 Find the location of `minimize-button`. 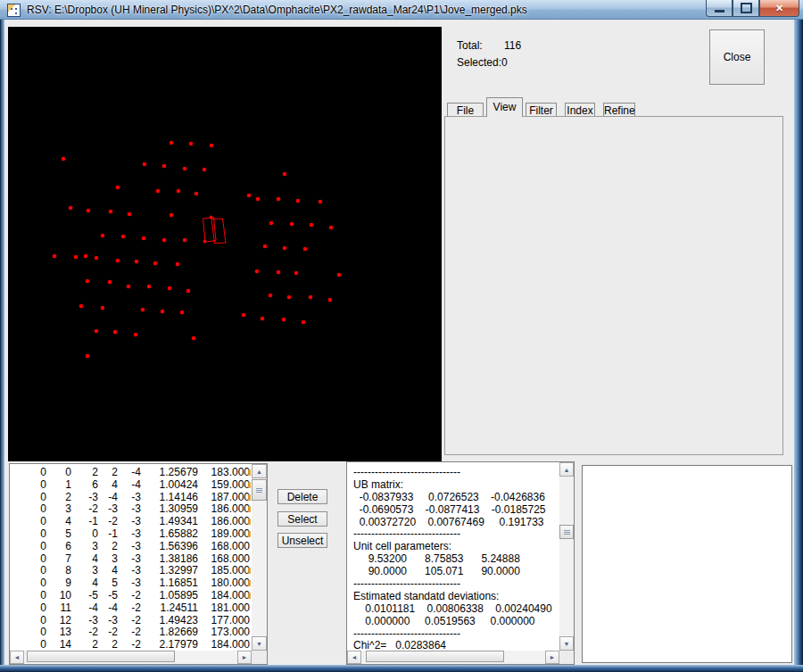

minimize-button is located at coordinates (719, 9).